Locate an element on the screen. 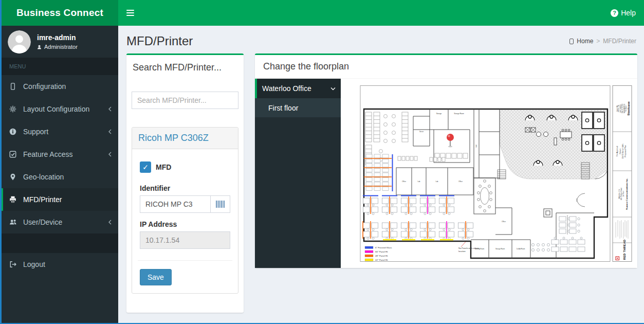 The image size is (644, 324). sidebar-item-label: Logout is located at coordinates (34, 264).